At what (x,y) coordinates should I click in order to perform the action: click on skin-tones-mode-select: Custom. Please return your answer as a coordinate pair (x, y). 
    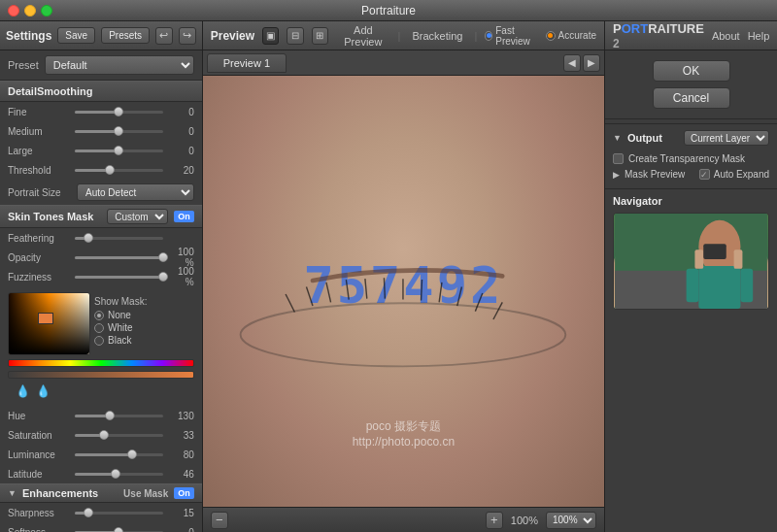
    Looking at the image, I should click on (138, 216).